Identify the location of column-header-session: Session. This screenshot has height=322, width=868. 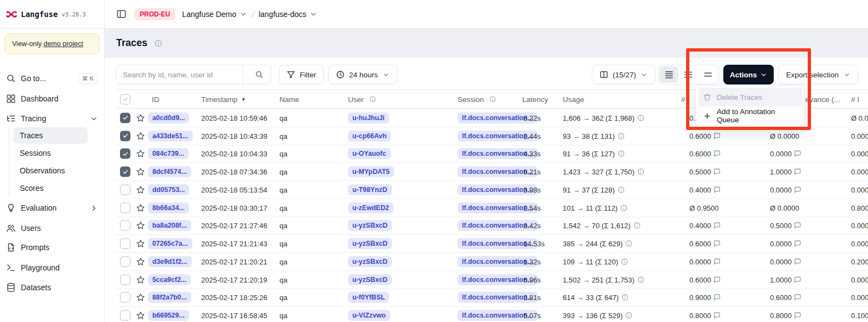
(477, 99).